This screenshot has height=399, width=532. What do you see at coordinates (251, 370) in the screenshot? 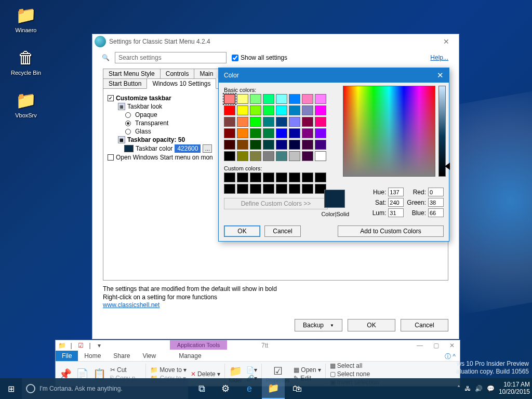
I see `new-item-button: 📄▾` at bounding box center [251, 370].